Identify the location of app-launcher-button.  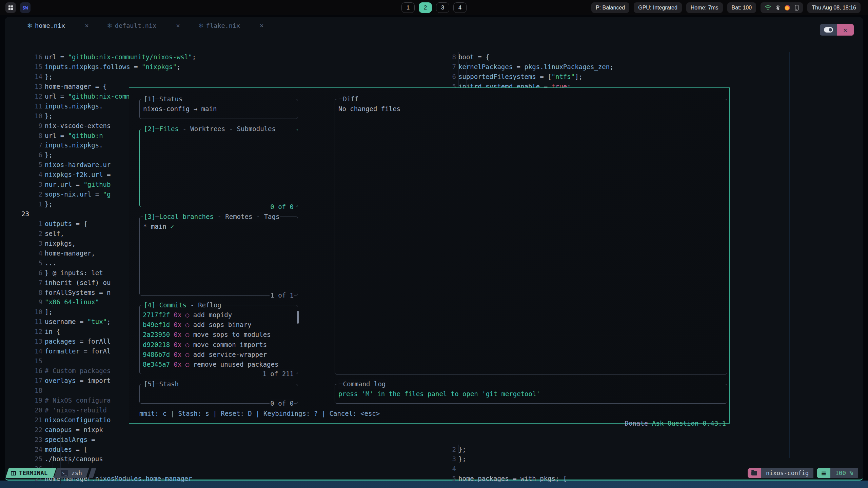
(11, 7).